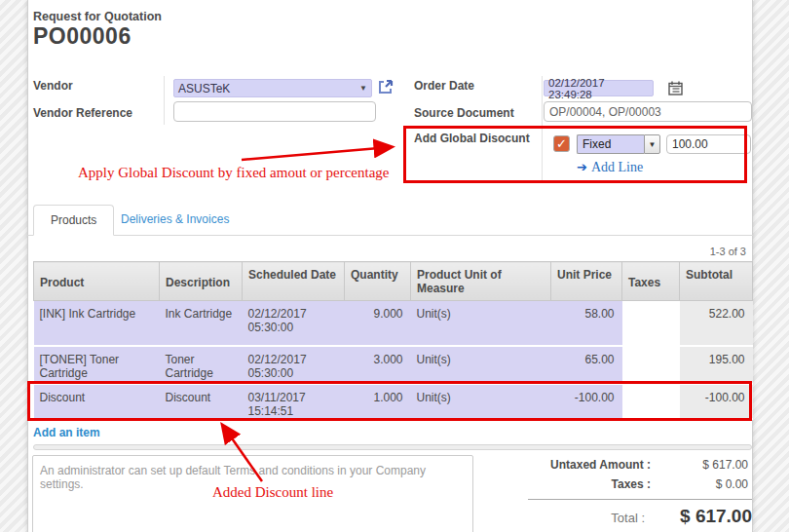 This screenshot has width=789, height=532. What do you see at coordinates (586, 282) in the screenshot?
I see `col-unit-price: Unit Price` at bounding box center [586, 282].